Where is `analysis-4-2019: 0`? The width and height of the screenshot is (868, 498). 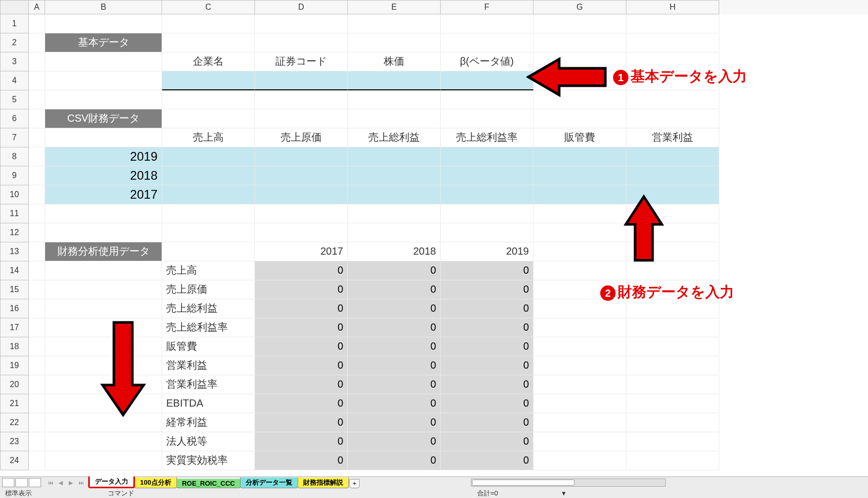 analysis-4-2019: 0 is located at coordinates (487, 347).